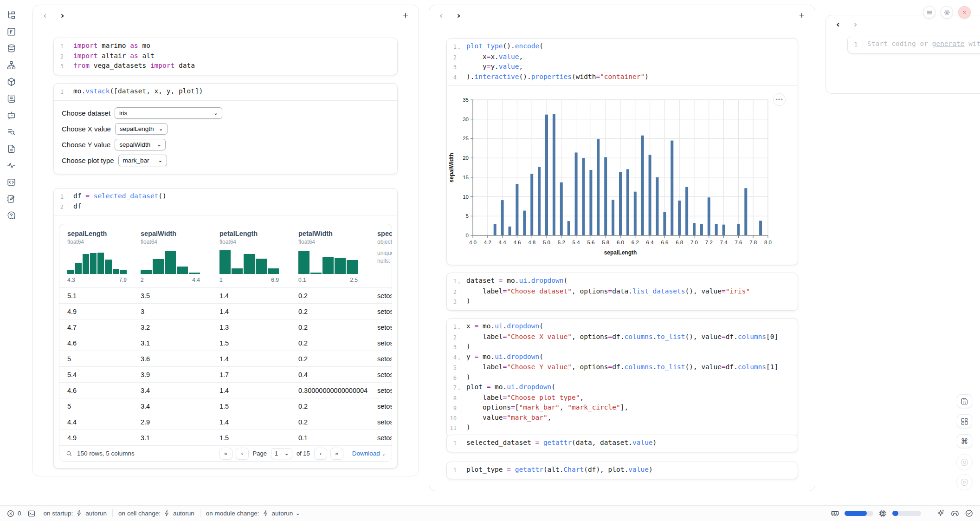 The height and width of the screenshot is (521, 980). I want to click on close-button, so click(964, 12).